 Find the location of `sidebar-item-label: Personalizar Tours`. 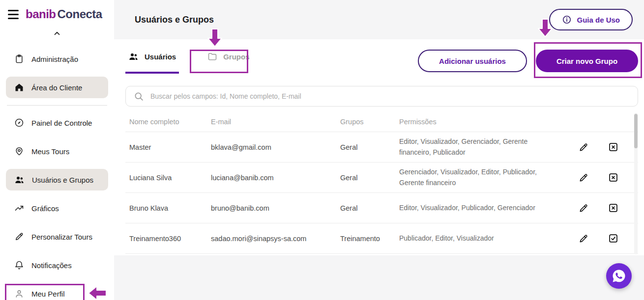

sidebar-item-label: Personalizar Tours is located at coordinates (62, 237).